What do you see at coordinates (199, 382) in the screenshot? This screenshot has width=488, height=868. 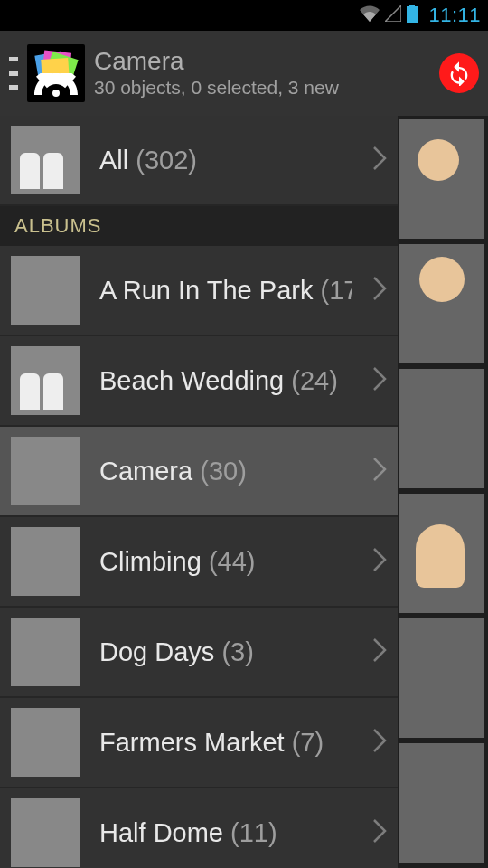 I see `album-row: Beach Wedding (24)` at bounding box center [199, 382].